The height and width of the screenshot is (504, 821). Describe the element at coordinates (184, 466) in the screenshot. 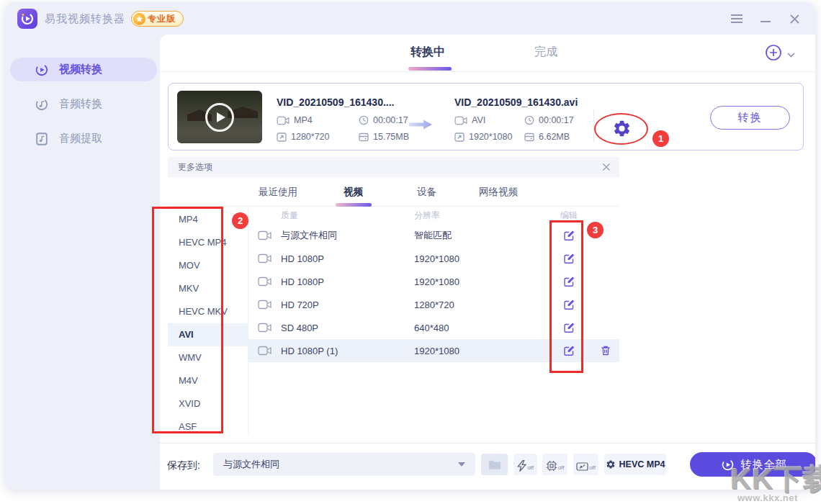

I see `save-to-label: 保存到:` at that location.